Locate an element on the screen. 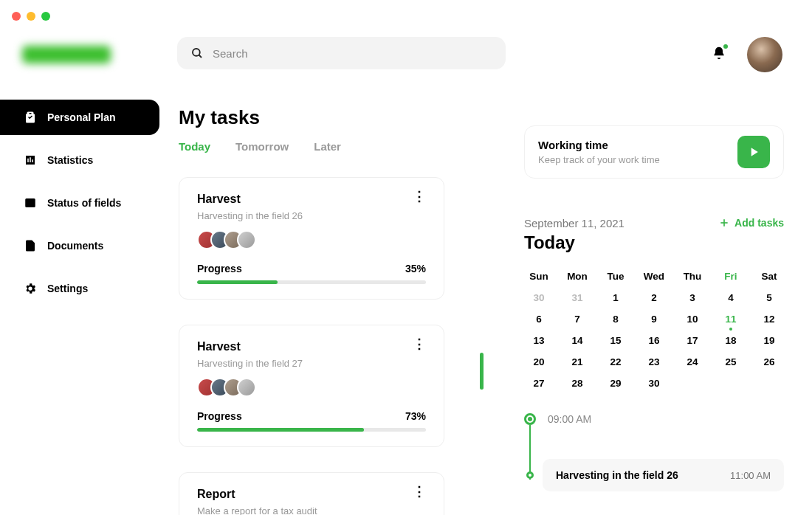  calendar-day: 8 is located at coordinates (616, 319).